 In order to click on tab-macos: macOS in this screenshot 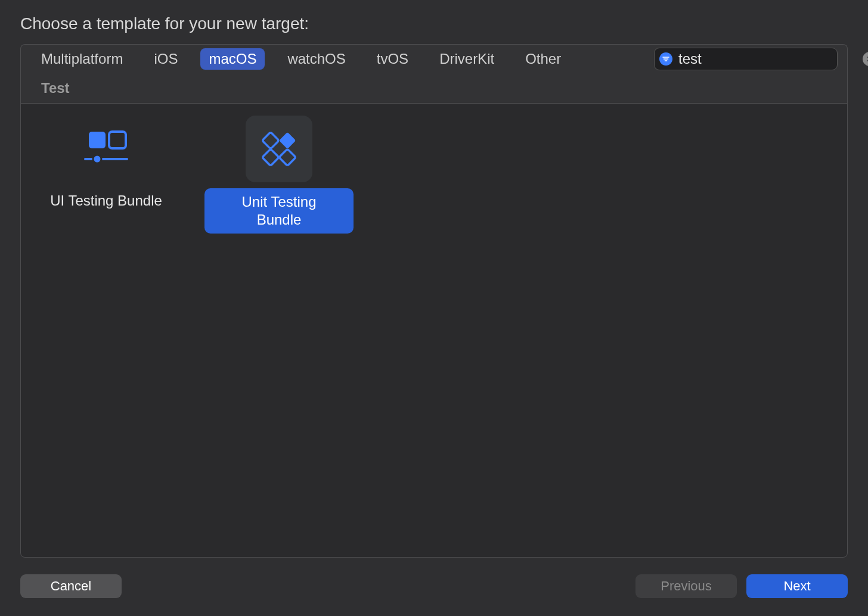, I will do `click(232, 59)`.